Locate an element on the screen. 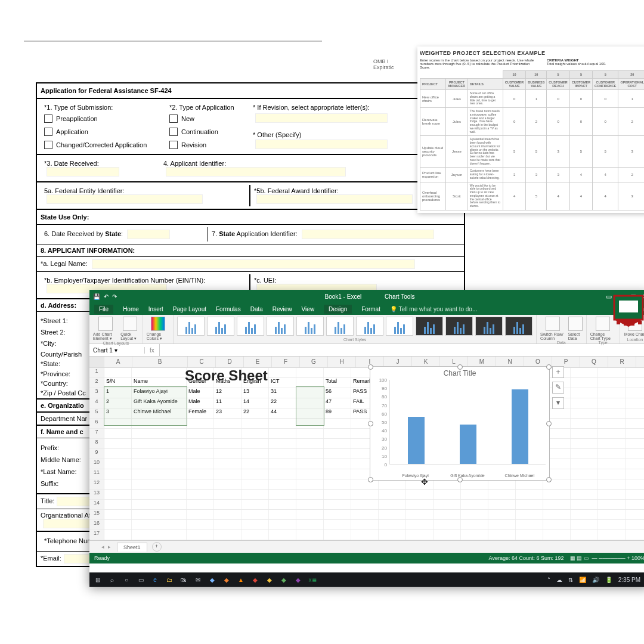 This screenshot has height=644, width=644. undo-icon: ↶ is located at coordinates (106, 297).